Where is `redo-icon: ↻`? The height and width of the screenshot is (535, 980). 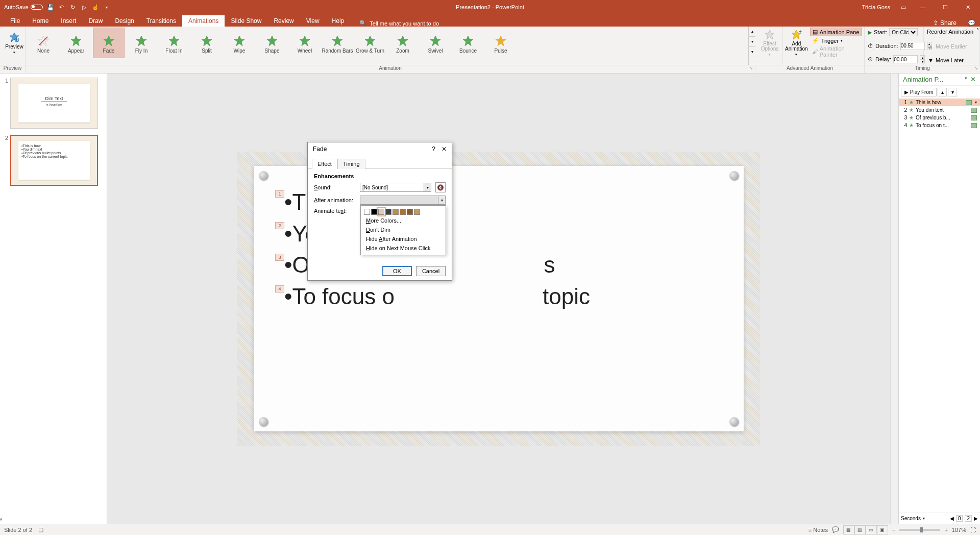
redo-icon: ↻ is located at coordinates (73, 7).